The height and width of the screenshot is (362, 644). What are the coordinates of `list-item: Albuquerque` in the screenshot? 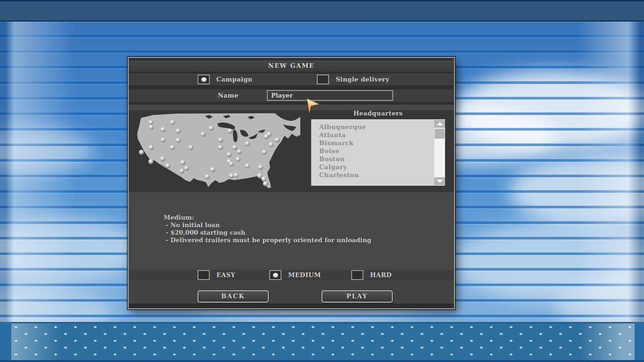 It's located at (372, 127).